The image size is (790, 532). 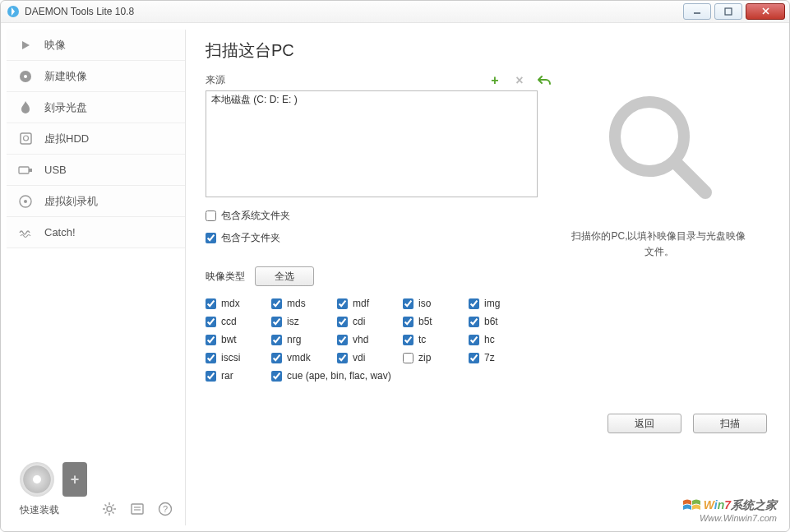 What do you see at coordinates (436, 322) in the screenshot?
I see `filetype-b5t: b5t` at bounding box center [436, 322].